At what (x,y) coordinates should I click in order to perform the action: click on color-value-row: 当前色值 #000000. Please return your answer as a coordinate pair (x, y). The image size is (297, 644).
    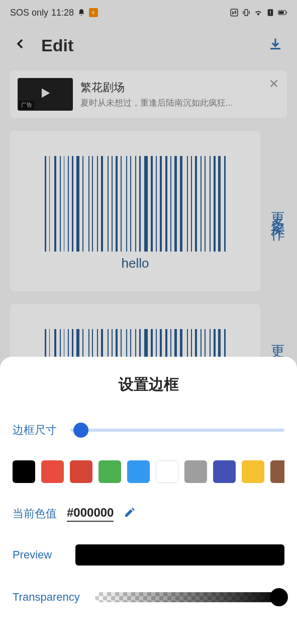
    Looking at the image, I should click on (149, 514).